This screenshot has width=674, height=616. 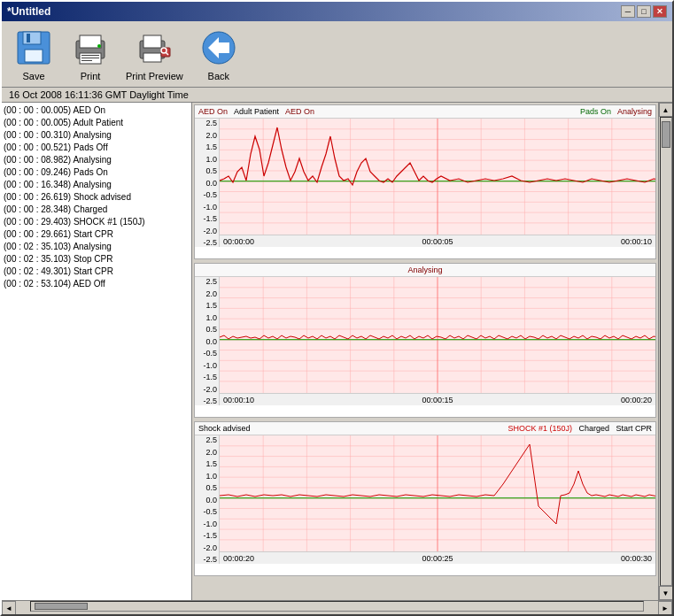 I want to click on vscroll-up-button: ▲, so click(x=666, y=110).